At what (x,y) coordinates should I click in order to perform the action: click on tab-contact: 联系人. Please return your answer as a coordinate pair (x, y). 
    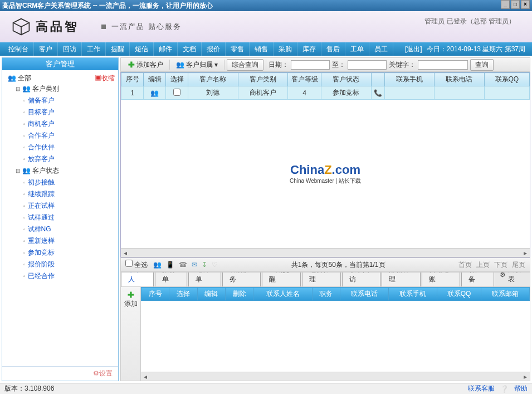
    Looking at the image, I should click on (137, 279).